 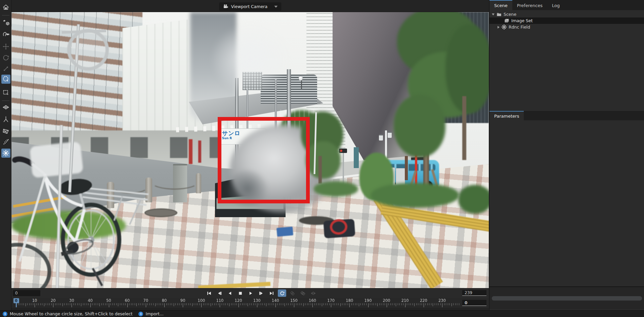 What do you see at coordinates (507, 116) in the screenshot?
I see `tab-parameters: Parameters` at bounding box center [507, 116].